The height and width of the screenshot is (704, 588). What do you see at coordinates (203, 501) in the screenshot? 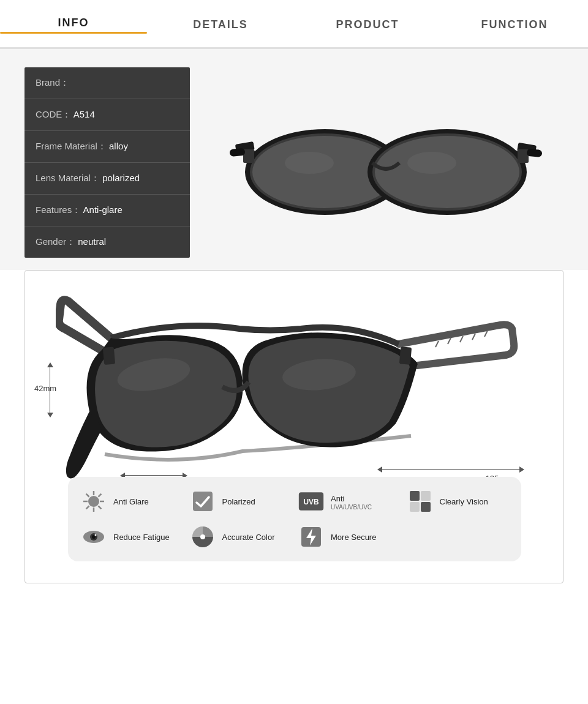
I see `check-polarized-icon` at bounding box center [203, 501].